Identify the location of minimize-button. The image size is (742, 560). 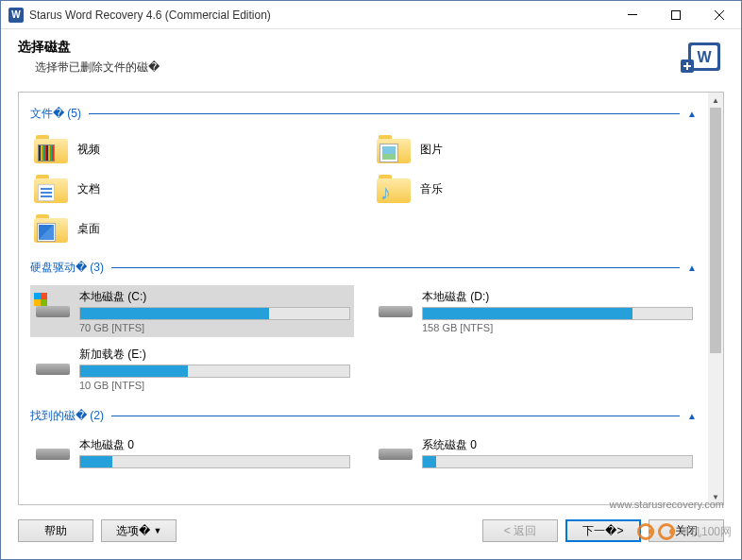
(632, 15).